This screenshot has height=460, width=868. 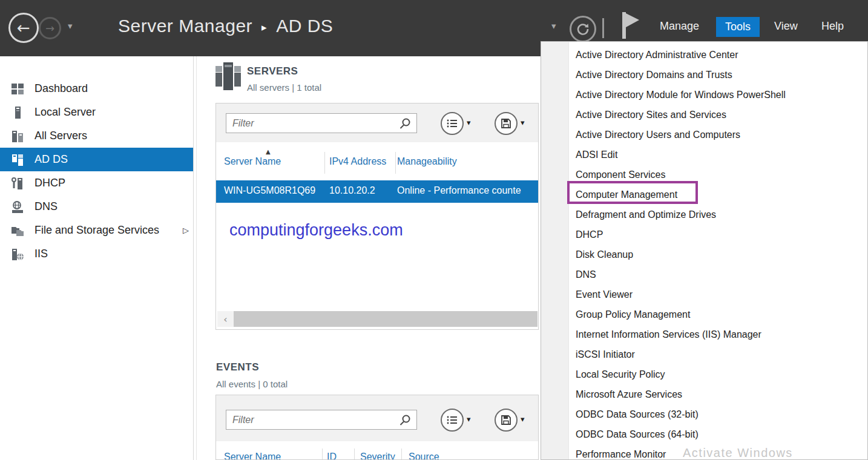 What do you see at coordinates (705, 214) in the screenshot?
I see `tools-menu-item: Defragment and Optimize Drives` at bounding box center [705, 214].